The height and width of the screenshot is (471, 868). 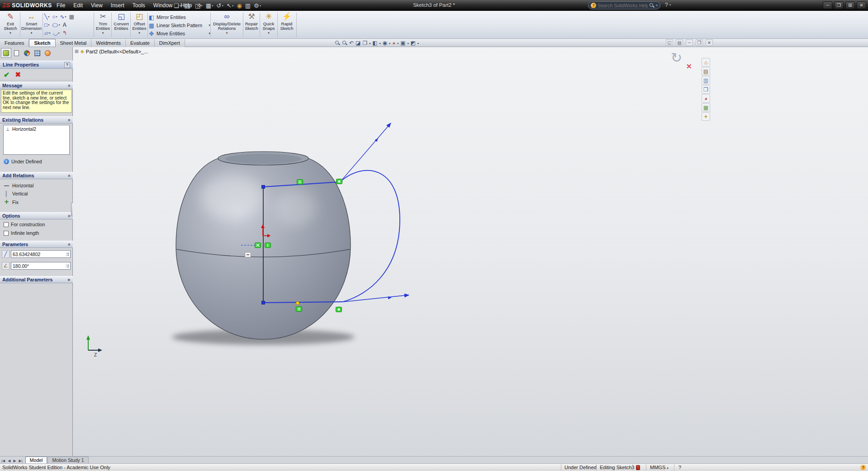 What do you see at coordinates (669, 43) in the screenshot?
I see `window-cascade-icon: ◱` at bounding box center [669, 43].